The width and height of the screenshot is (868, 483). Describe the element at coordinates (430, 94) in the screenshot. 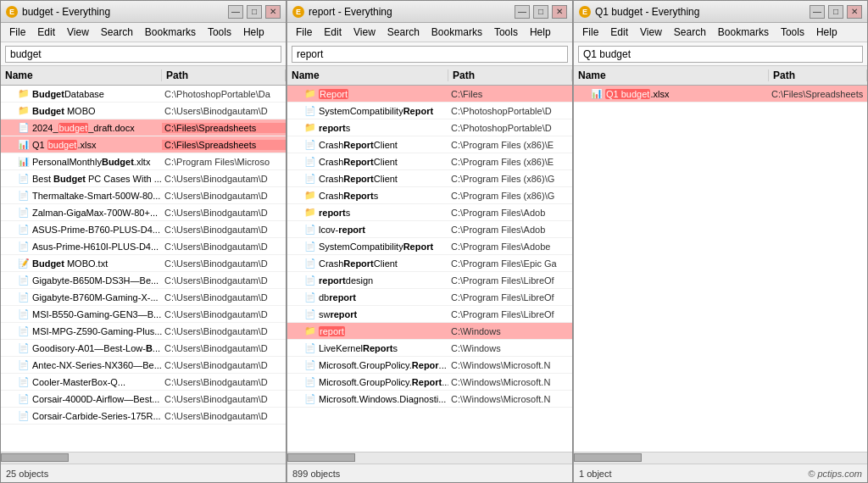

I see `table-row: Report C:\Files` at that location.